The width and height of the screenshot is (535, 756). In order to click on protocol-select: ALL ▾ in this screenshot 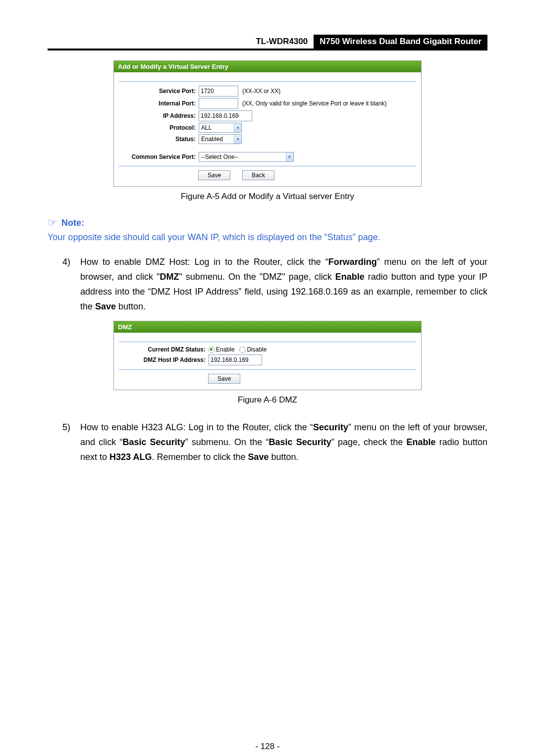, I will do `click(220, 128)`.